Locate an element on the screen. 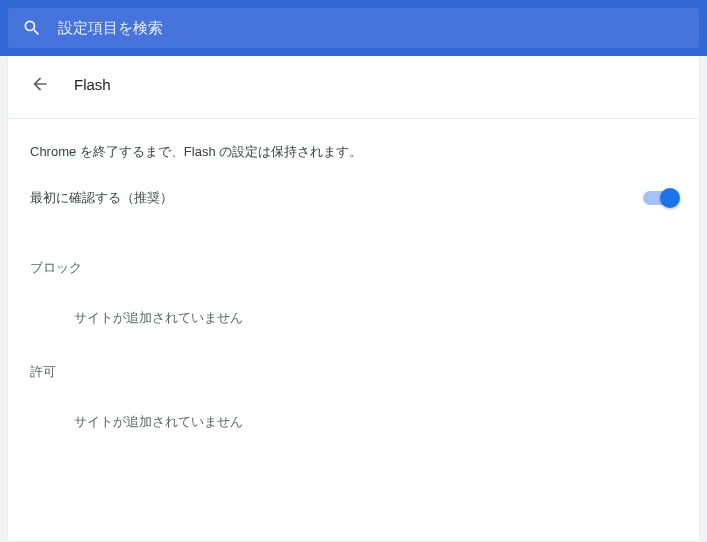  info-text: Chrome を終了するまで、Flash の設定は保持されます。 is located at coordinates (354, 140).